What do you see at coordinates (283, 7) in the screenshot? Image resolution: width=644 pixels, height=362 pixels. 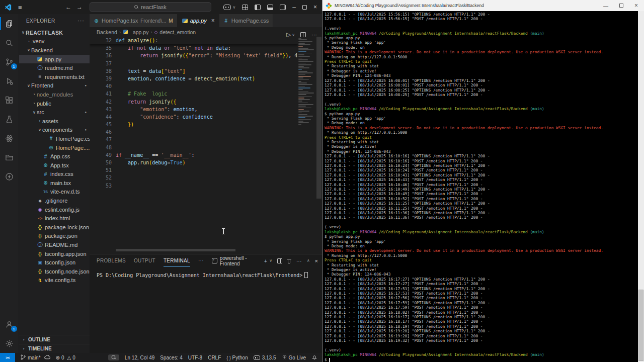 I see `toggle-secondary-sidebar-icon` at bounding box center [283, 7].